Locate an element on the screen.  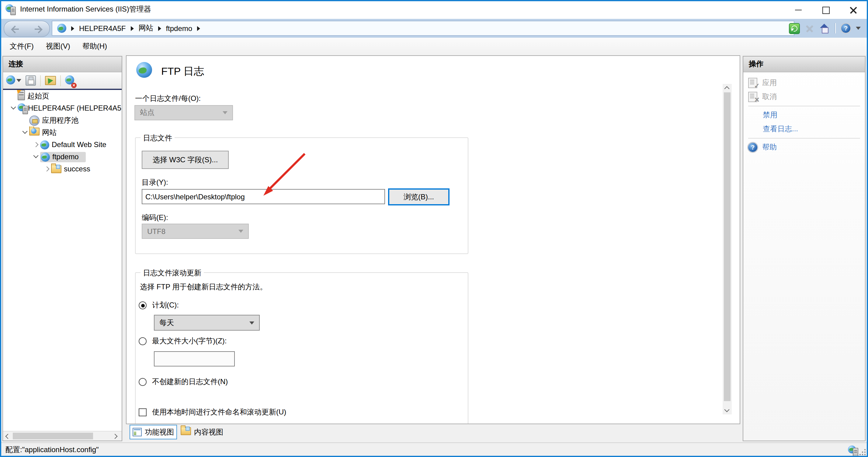
close-button is located at coordinates (853, 10).